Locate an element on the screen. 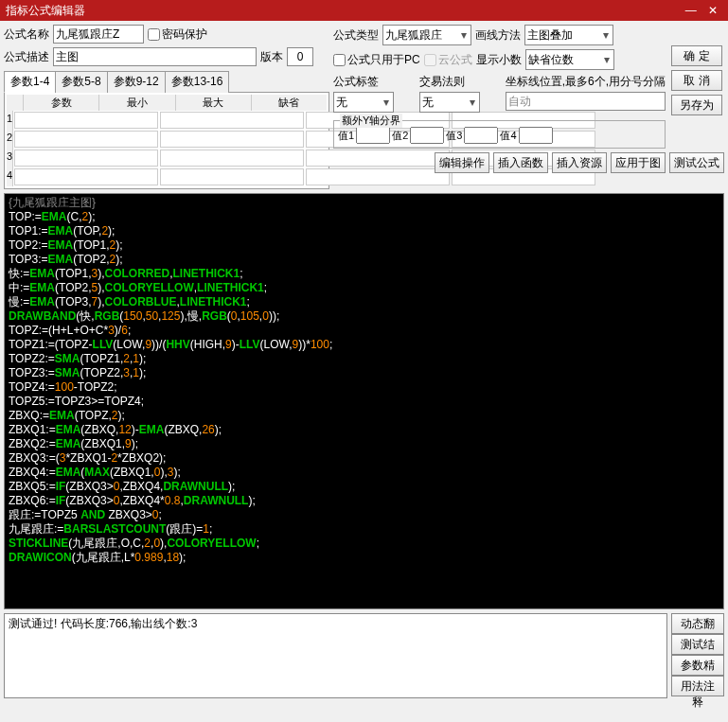 This screenshot has width=728, height=722. window-controls: — ✕ is located at coordinates (702, 10).